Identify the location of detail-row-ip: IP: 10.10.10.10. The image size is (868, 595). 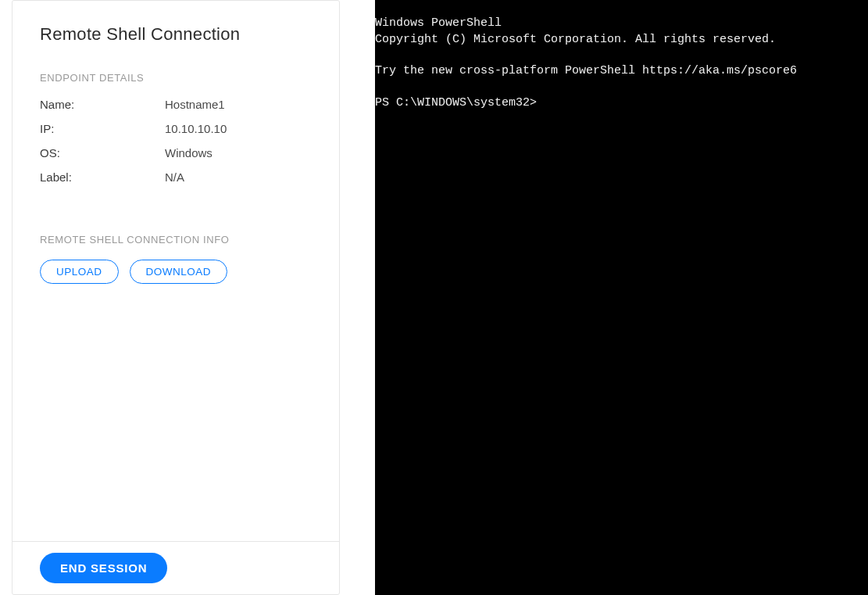
(176, 128).